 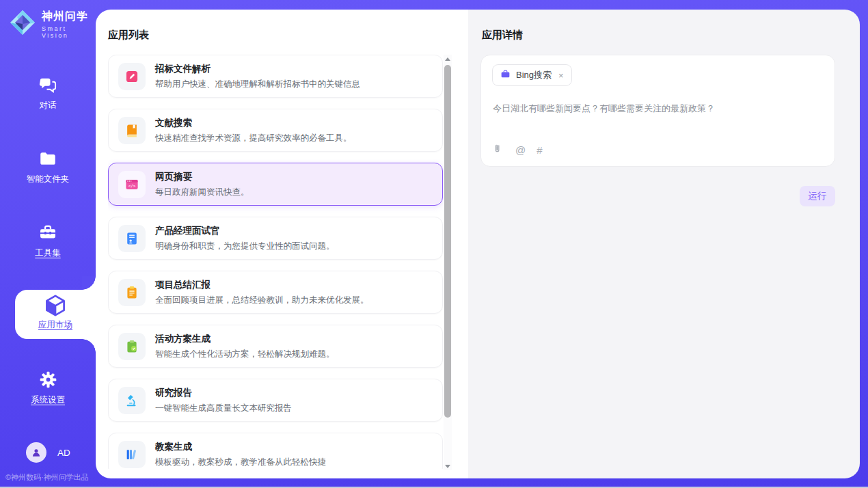 What do you see at coordinates (132, 131) in the screenshot?
I see `book-icon` at bounding box center [132, 131].